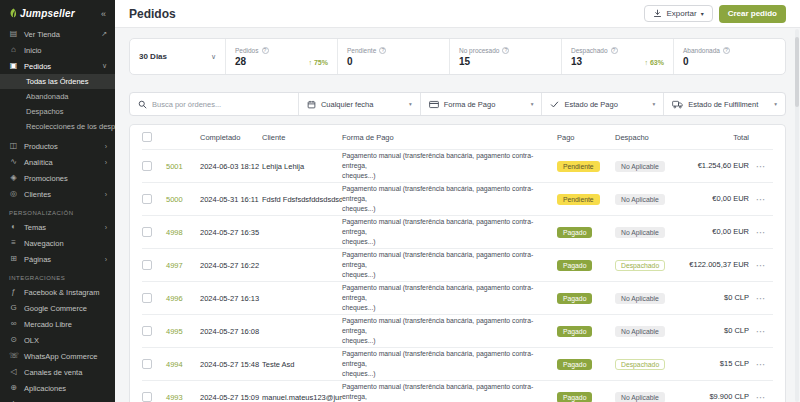 Image resolution: width=800 pixels, height=402 pixels. Describe the element at coordinates (214, 104) in the screenshot. I see `orders-search` at that location.